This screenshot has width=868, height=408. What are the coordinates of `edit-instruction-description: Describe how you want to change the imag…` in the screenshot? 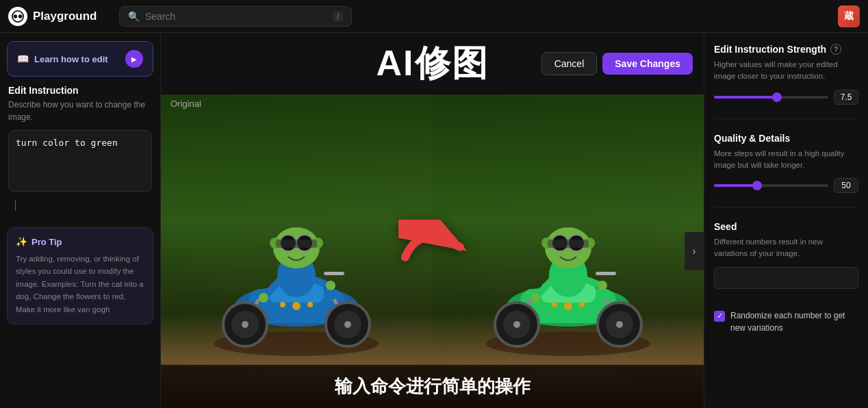 It's located at (80, 111).